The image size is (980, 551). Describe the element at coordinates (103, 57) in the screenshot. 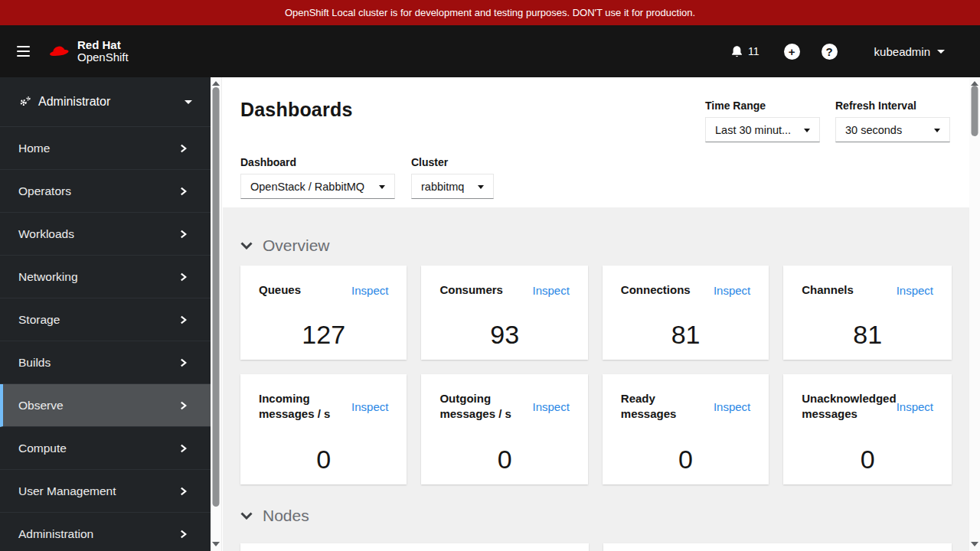

I see `brand-product: OpenShift` at that location.